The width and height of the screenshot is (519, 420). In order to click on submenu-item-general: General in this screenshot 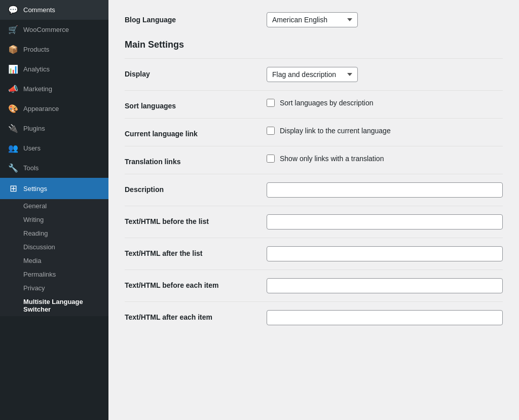, I will do `click(54, 206)`.